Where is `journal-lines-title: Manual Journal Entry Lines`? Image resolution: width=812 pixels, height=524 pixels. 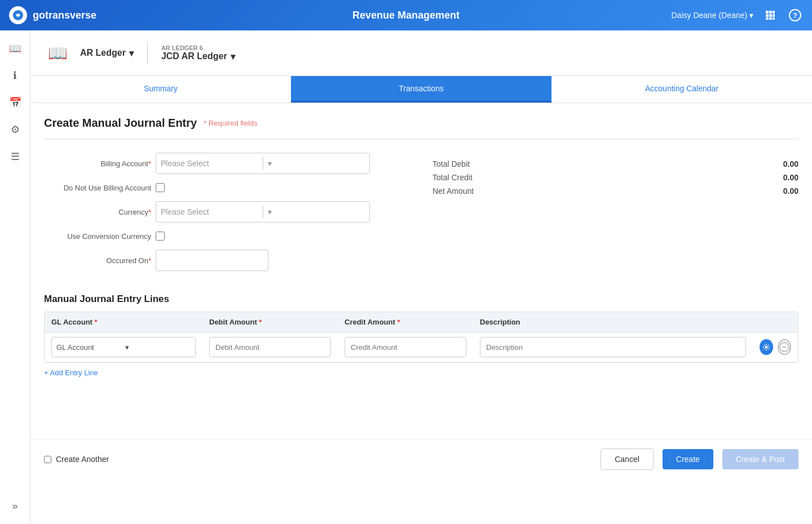
journal-lines-title: Manual Journal Entry Lines is located at coordinates (421, 299).